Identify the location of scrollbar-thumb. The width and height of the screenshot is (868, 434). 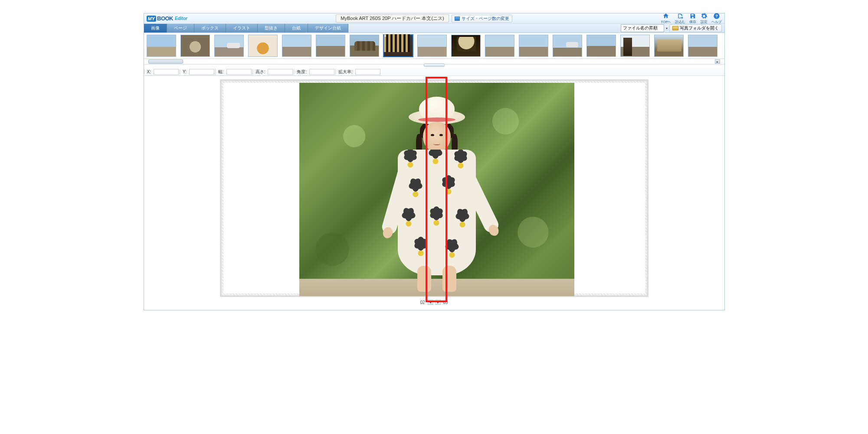
(166, 62).